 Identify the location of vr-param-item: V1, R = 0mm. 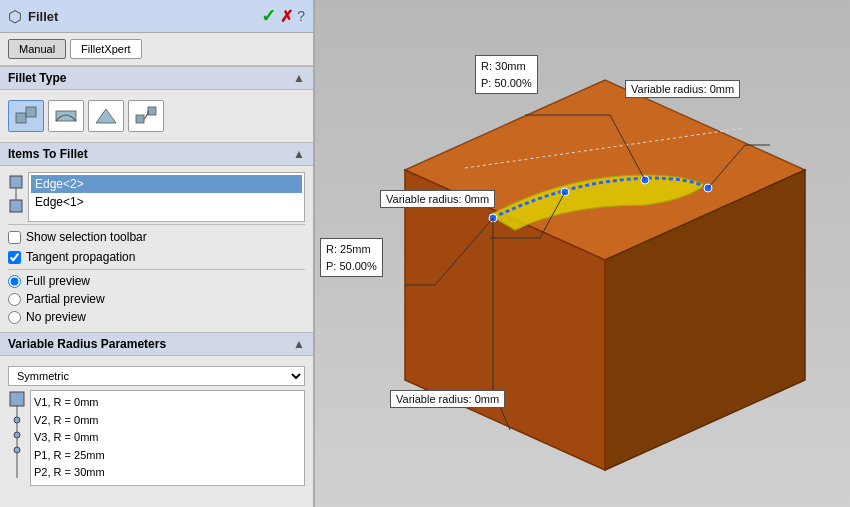
(168, 403).